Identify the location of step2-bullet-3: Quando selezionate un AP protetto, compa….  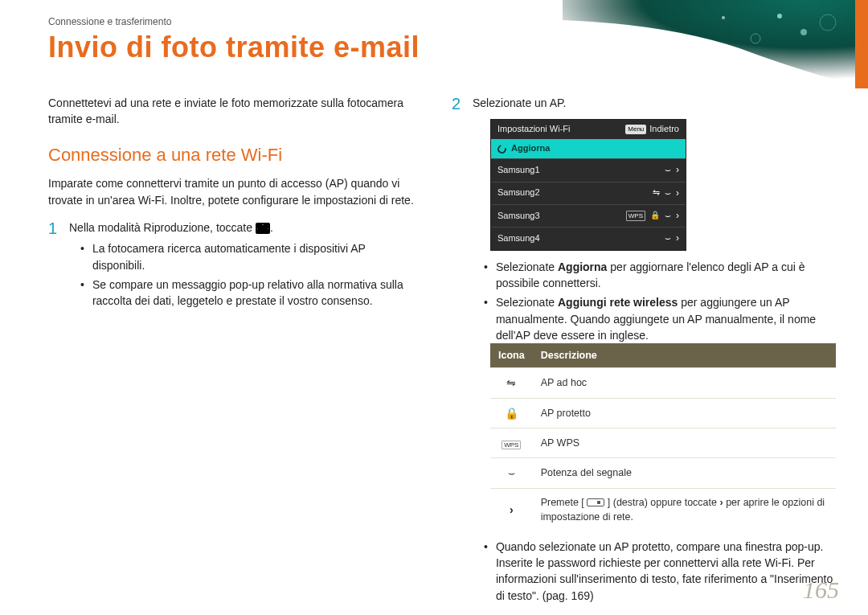
(654, 571).